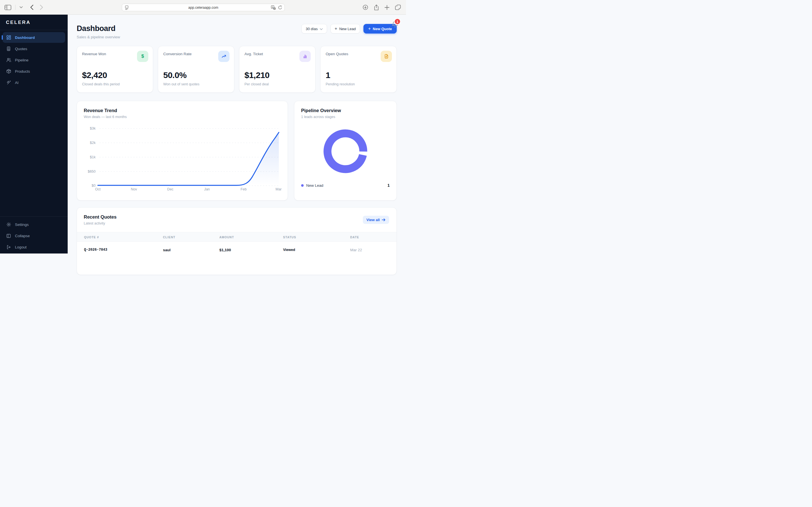 Image resolution: width=812 pixels, height=507 pixels. What do you see at coordinates (25, 38) in the screenshot?
I see `sidebar-item-label: Dashboard` at bounding box center [25, 38].